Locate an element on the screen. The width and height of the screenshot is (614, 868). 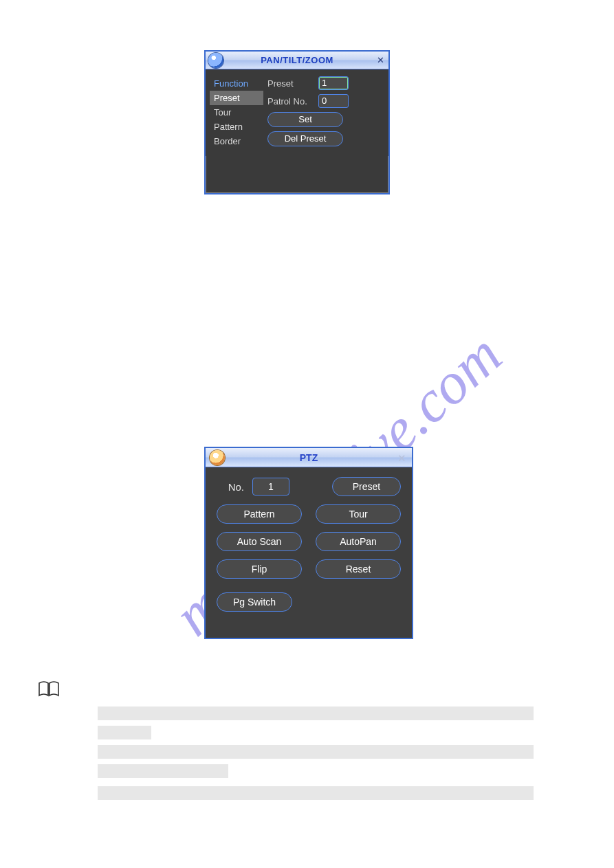
tour-button: Tour is located at coordinates (358, 514).